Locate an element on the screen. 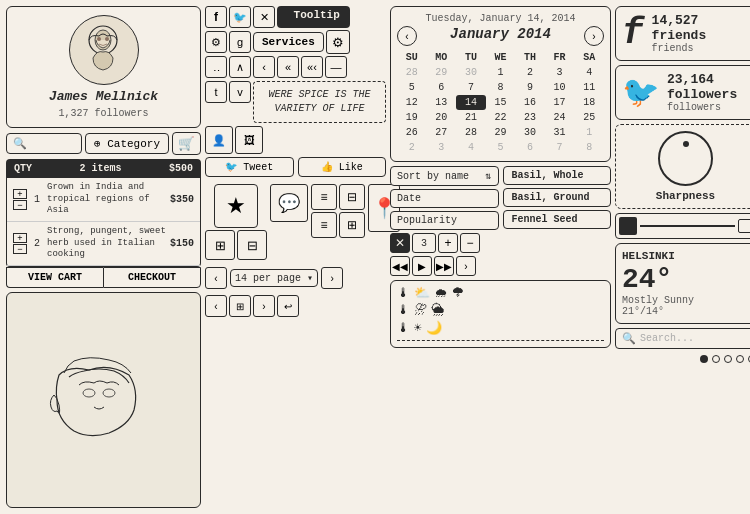 This screenshot has width=750, height=514. refresh-button: ↩ is located at coordinates (288, 306).